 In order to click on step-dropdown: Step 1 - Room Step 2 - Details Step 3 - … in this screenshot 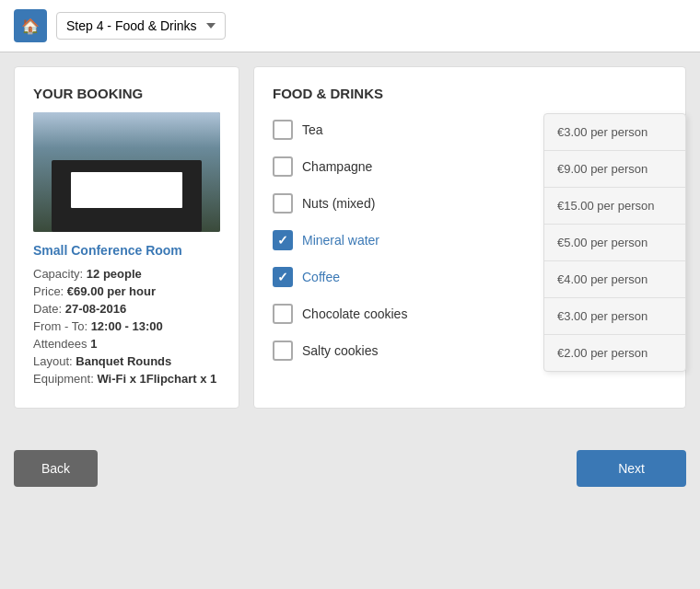, I will do `click(141, 26)`.